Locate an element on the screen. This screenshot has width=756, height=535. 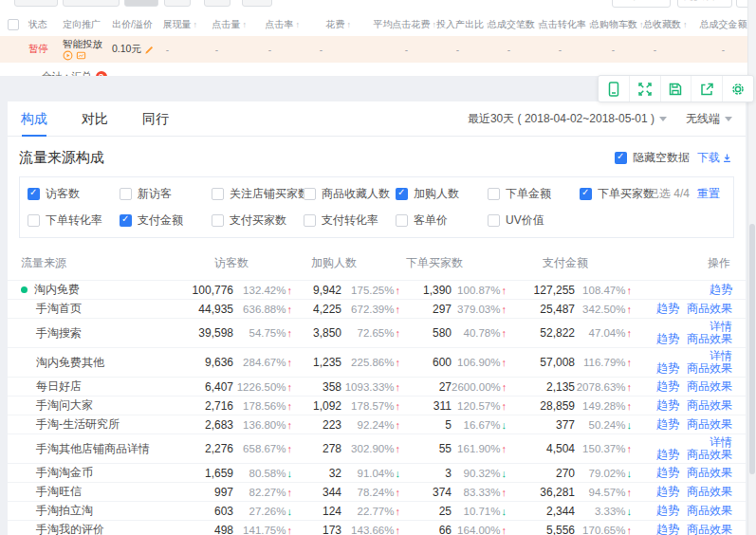
metric-checkbox-item: 下单转化率 is located at coordinates (74, 220).